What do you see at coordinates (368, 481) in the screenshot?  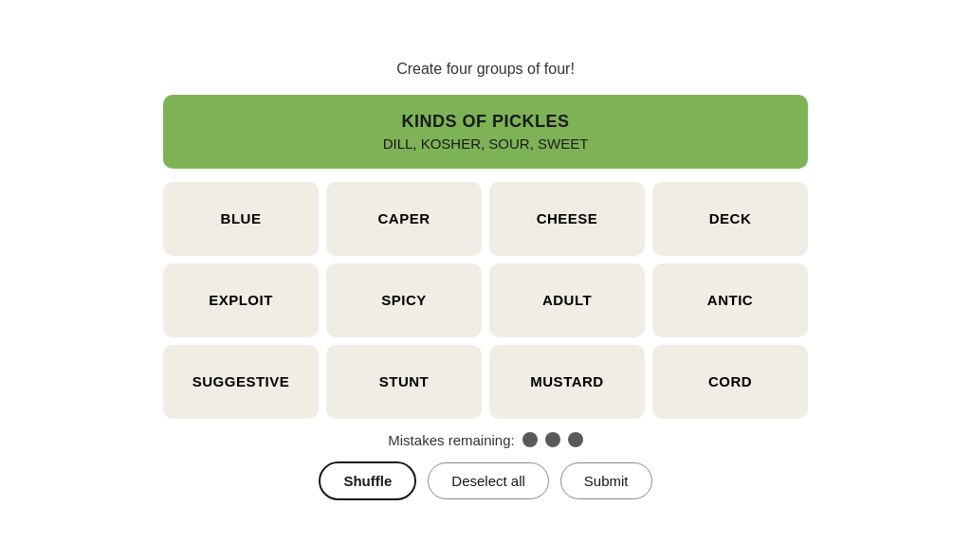 I see `shuffle-button: Shuffle` at bounding box center [368, 481].